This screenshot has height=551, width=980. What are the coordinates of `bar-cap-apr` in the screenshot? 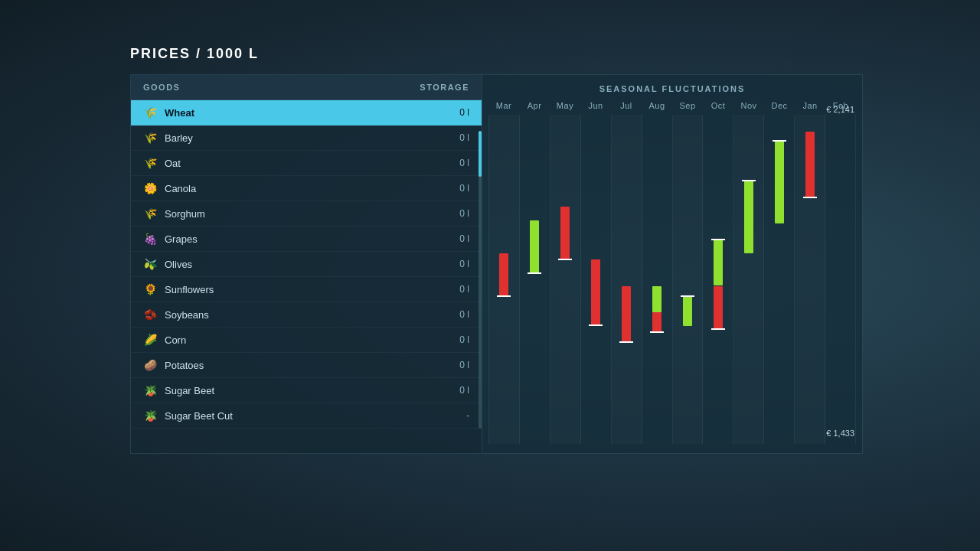 It's located at (534, 273).